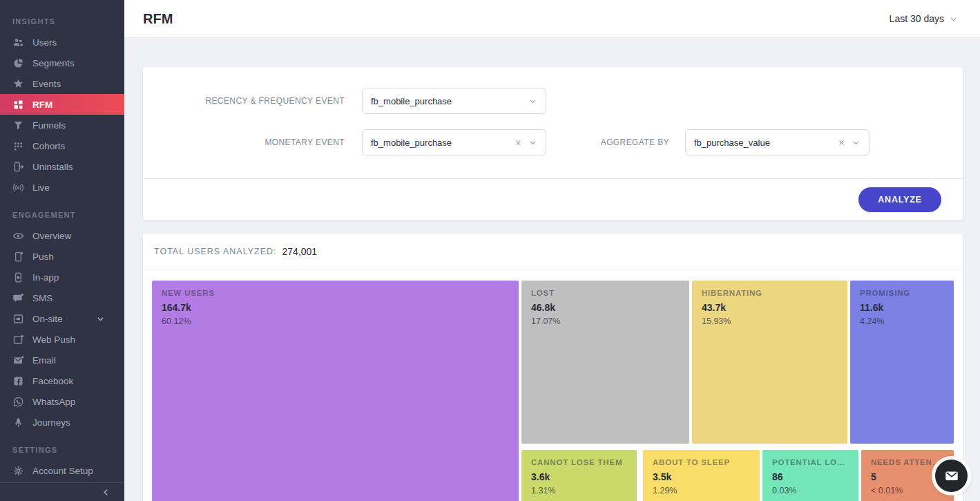  What do you see at coordinates (778, 142) in the screenshot?
I see `aggregate-by-select: fb_purchase_value` at bounding box center [778, 142].